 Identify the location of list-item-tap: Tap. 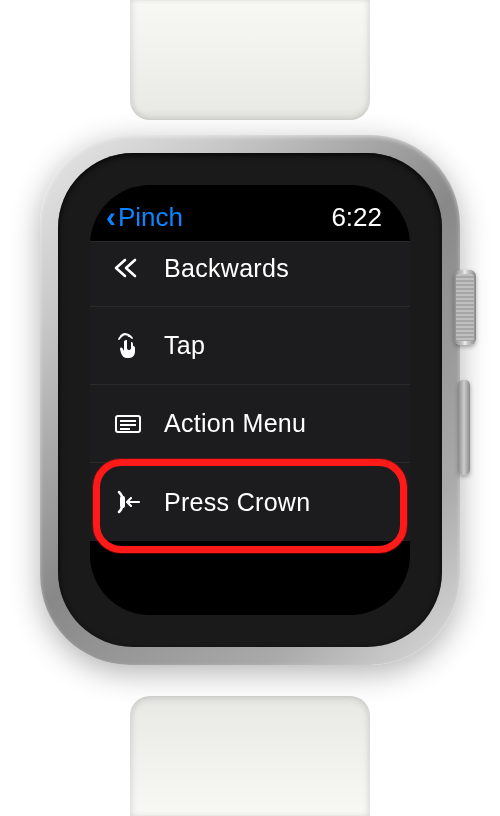
(250, 346).